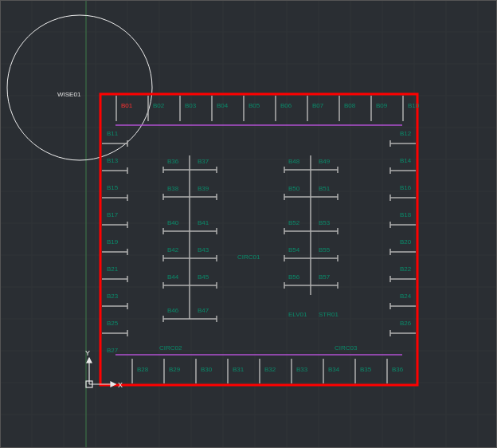 This screenshot has width=497, height=448. I want to click on bottom-label: B32, so click(270, 370).